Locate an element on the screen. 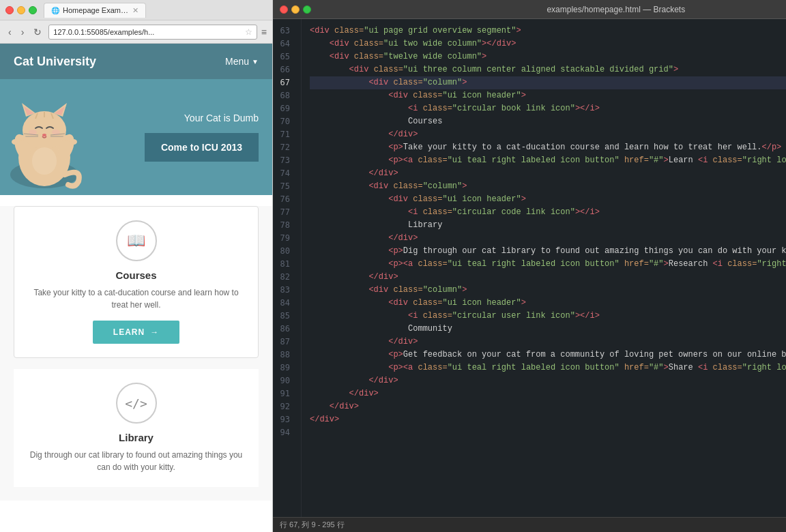 This screenshot has width=786, height=532. courses-icon-circle: 📖 is located at coordinates (136, 241).